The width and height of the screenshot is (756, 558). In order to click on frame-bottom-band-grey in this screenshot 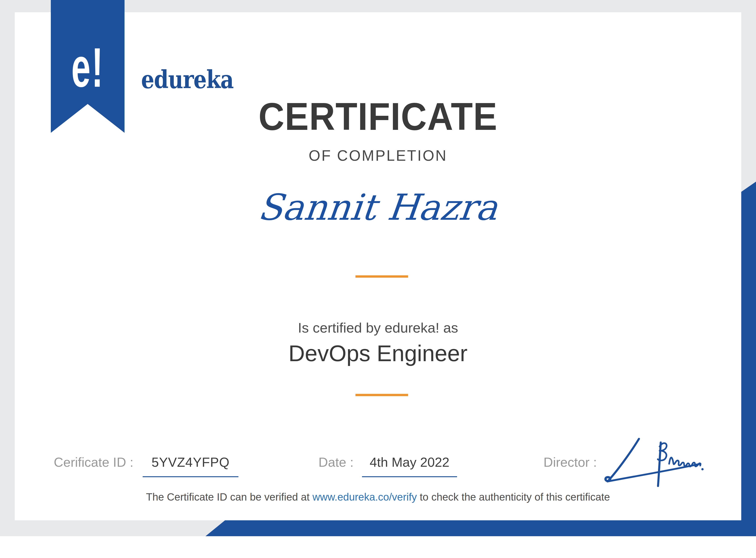, I will do `click(113, 528)`.